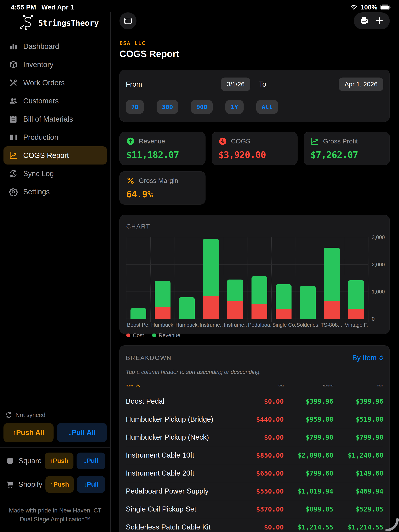 Image resolution: width=399 pixels, height=532 pixels. Describe the element at coordinates (358, 419) in the screenshot. I see `item-profit: $519.88` at that location.